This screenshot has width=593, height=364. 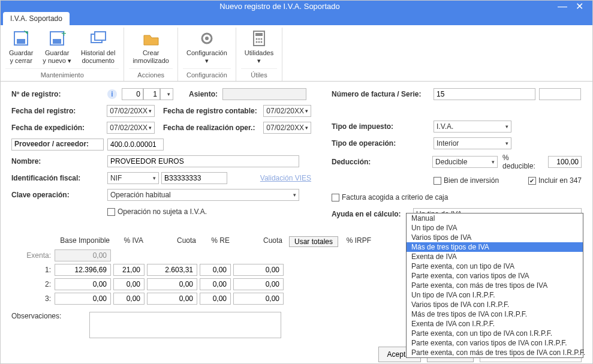 What do you see at coordinates (495, 266) in the screenshot?
I see `dropdown-option: Parte exenta, con un tipo de IVA` at bounding box center [495, 266].